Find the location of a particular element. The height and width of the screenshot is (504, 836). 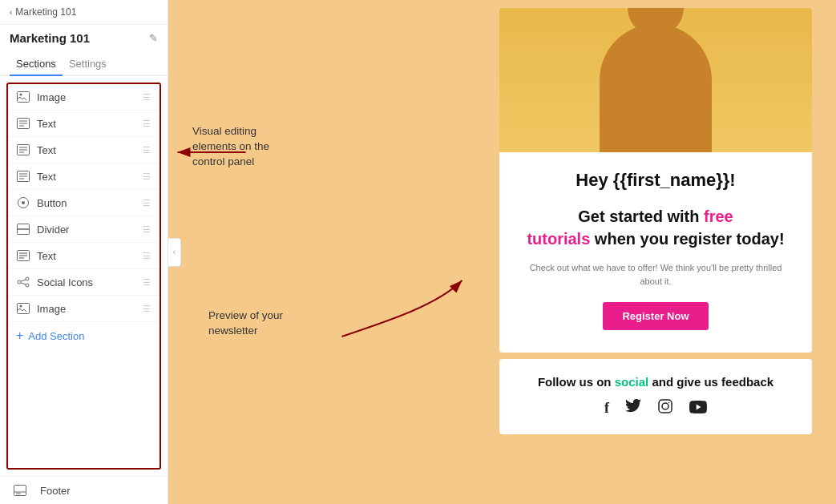

social-title-part1: Follow us on is located at coordinates (576, 381).